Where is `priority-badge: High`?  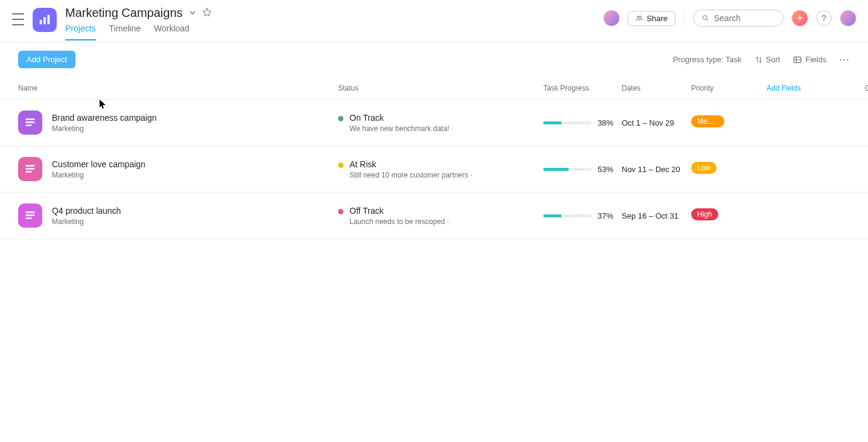 priority-badge: High is located at coordinates (705, 214).